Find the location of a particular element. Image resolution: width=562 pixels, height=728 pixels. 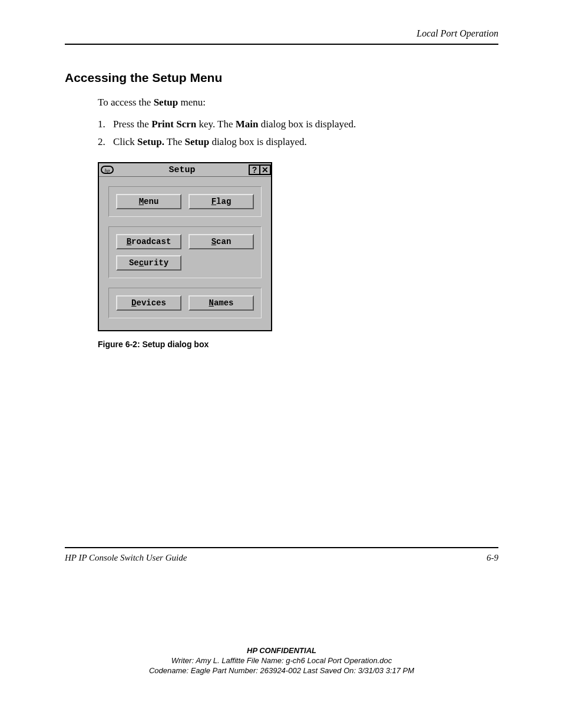

confidential-block: HP CONFIDENTIAL Writer: Amy L. Laffitte … is located at coordinates (282, 660).